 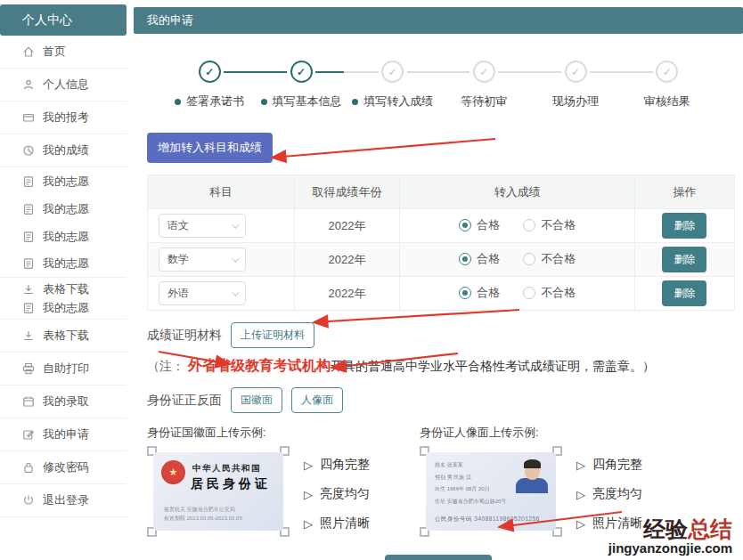 I want to click on portrait-card-frame: 姓名 张某某 性别 男 民族 汉 出生 1986年 08月 20日 住址 安徽省…, so click(x=491, y=491).